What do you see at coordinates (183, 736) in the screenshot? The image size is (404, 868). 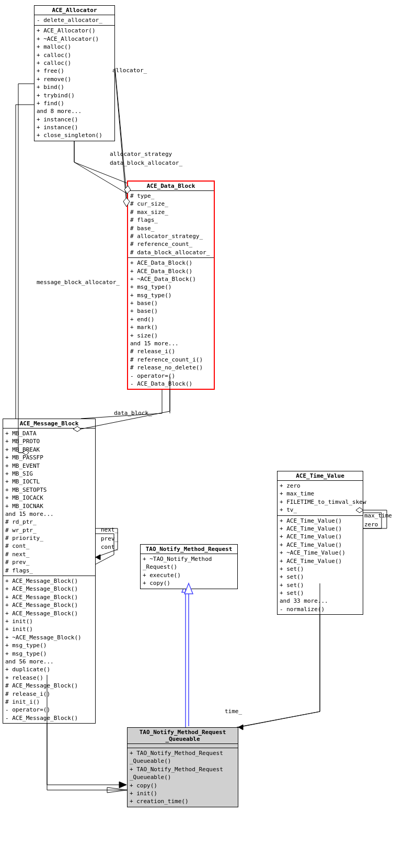 I see `tao-notify-queueable-title: TAO_Notify_Method_Request_Queueable` at bounding box center [183, 736].